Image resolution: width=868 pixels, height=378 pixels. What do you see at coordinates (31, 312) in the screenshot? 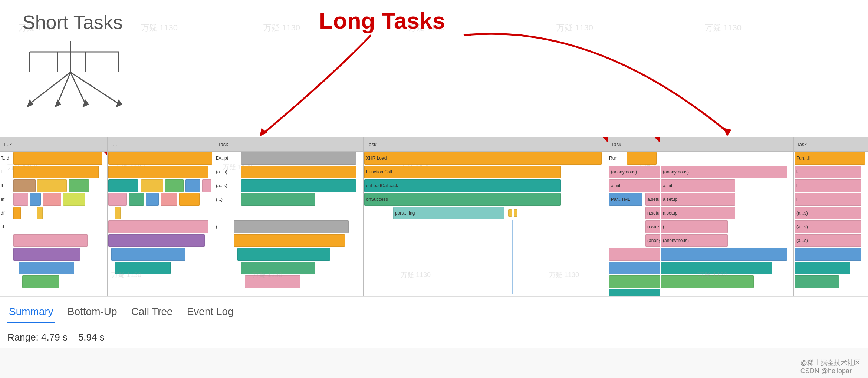
I see `tab-summary: Summary` at bounding box center [31, 312].